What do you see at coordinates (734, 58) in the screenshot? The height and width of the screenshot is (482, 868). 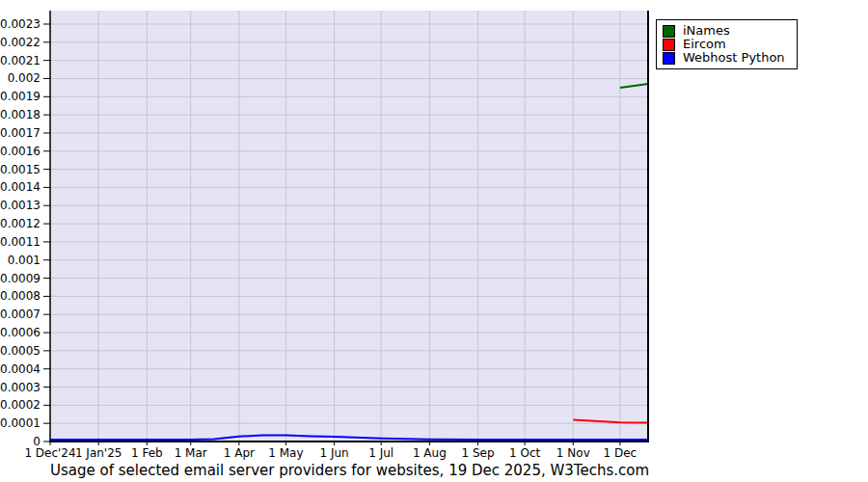 I see `legend-label: Webhost Python` at bounding box center [734, 58].